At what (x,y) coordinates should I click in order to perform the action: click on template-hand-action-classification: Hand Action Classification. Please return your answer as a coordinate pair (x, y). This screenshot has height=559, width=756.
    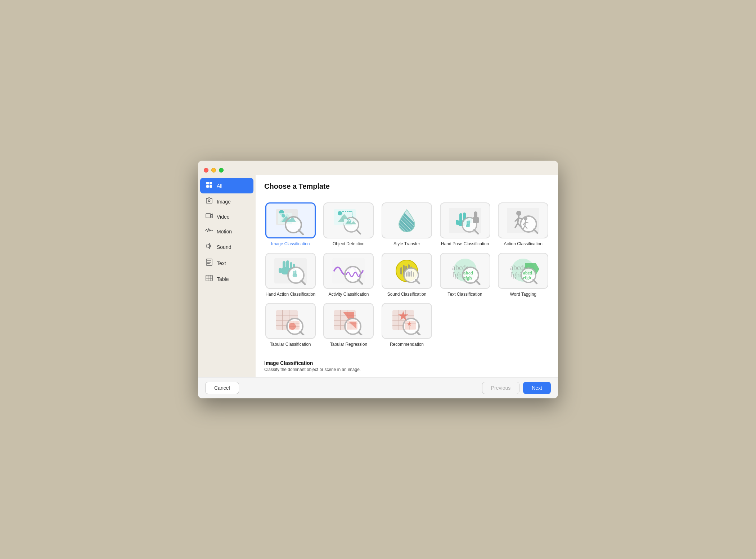
    Looking at the image, I should click on (291, 275).